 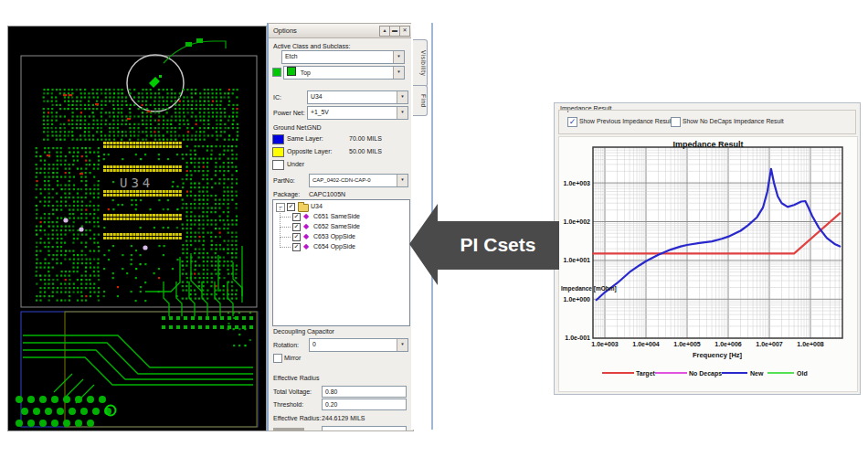 What do you see at coordinates (291, 128) in the screenshot?
I see `ground-net-label: Ground Net:` at bounding box center [291, 128].